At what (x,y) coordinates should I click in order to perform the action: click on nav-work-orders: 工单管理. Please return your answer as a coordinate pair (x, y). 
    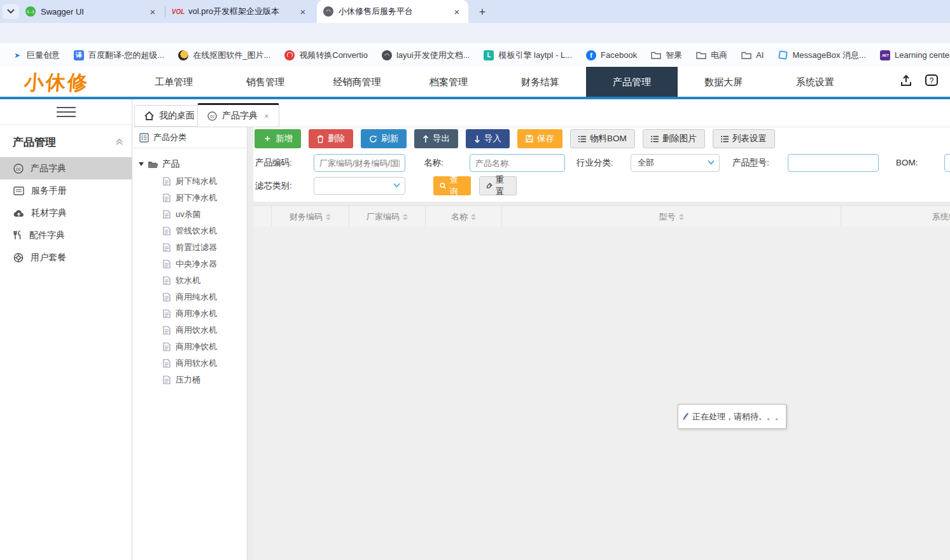
    Looking at the image, I should click on (174, 81).